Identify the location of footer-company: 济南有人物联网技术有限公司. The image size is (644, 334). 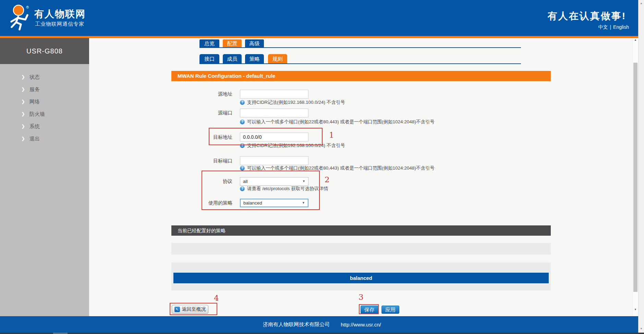
(296, 325).